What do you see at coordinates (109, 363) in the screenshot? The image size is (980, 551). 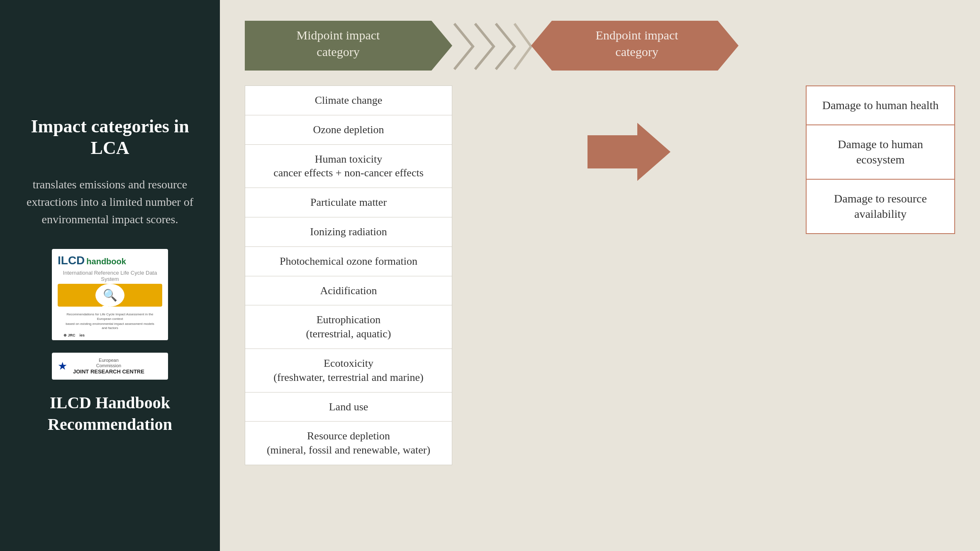 I see `ec-label: EuropeanCommission` at bounding box center [109, 363].